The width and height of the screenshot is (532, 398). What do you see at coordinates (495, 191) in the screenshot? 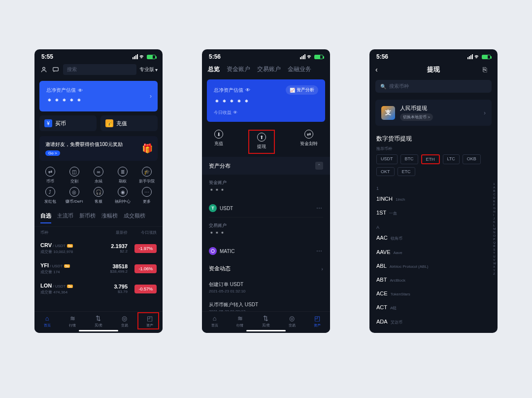
I see `index-letter: B` at bounding box center [495, 191].